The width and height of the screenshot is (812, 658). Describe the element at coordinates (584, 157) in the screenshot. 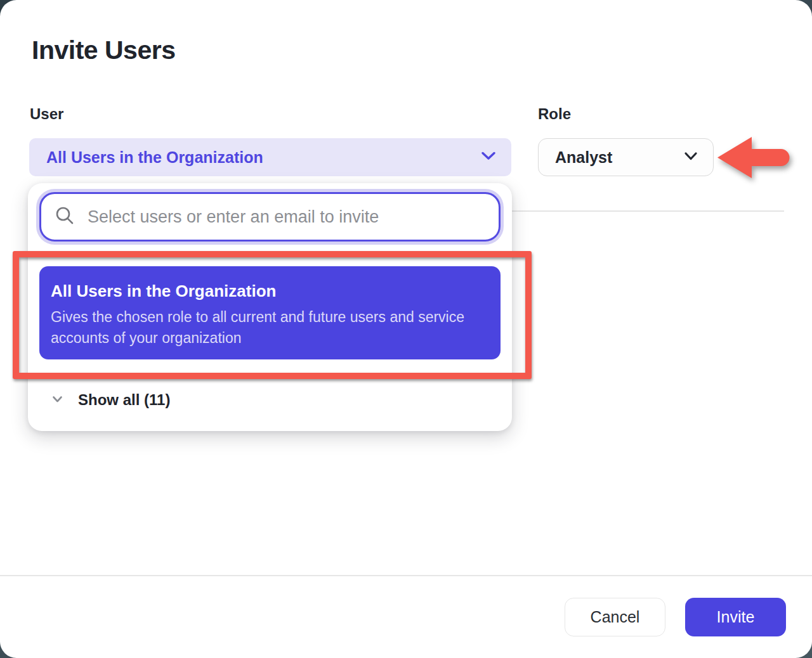

I see `role-select-value: Analyst` at that location.